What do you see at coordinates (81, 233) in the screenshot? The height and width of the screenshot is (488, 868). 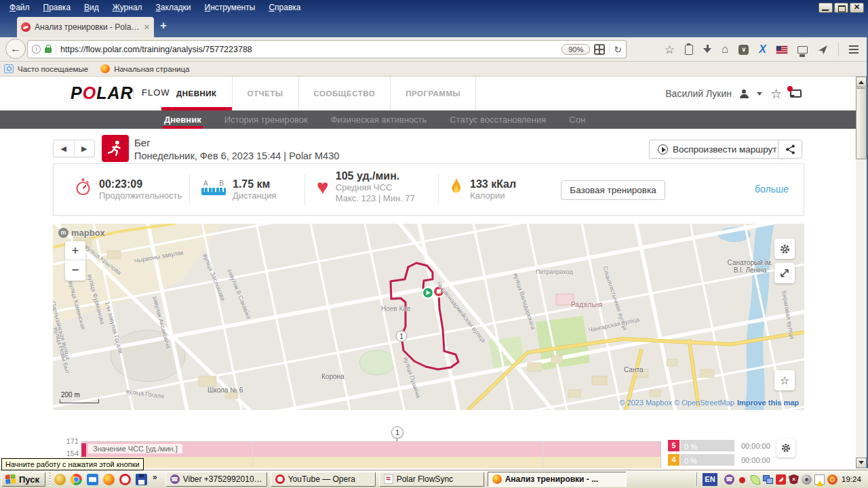 I see `mapbox-logo: m mapbox` at bounding box center [81, 233].